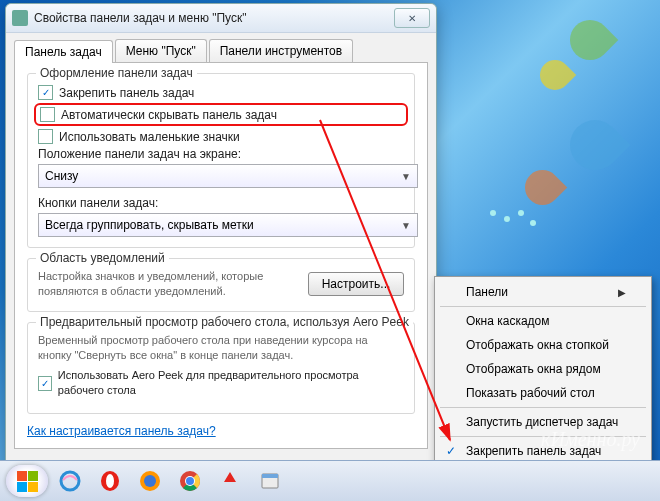 Image resolution: width=660 pixels, height=501 pixels. What do you see at coordinates (20, 18) in the screenshot?
I see `app-icon` at bounding box center [20, 18].